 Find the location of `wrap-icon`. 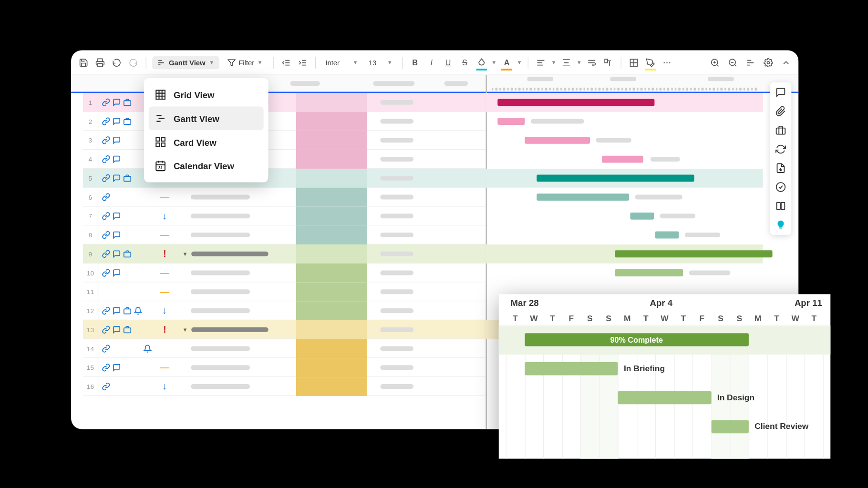

wrap-icon is located at coordinates (591, 62).